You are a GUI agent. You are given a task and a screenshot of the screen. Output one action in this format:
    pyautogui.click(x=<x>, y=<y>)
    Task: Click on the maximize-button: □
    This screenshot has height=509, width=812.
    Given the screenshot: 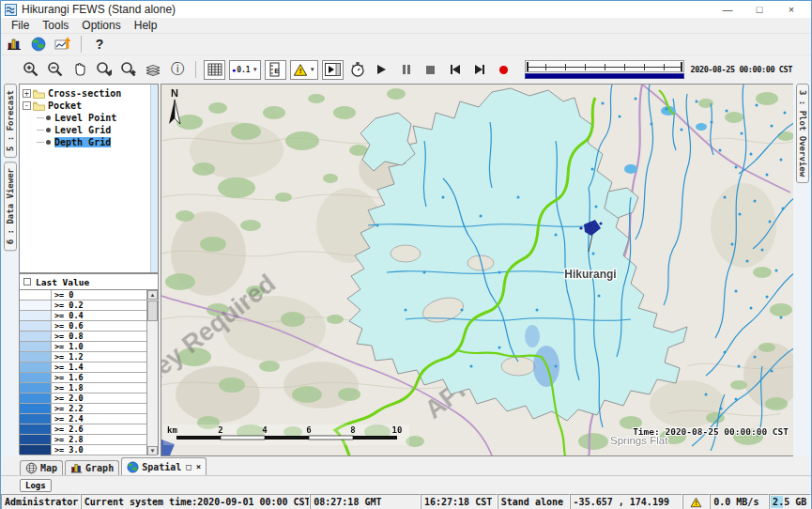 What is the action you would take?
    pyautogui.click(x=759, y=9)
    